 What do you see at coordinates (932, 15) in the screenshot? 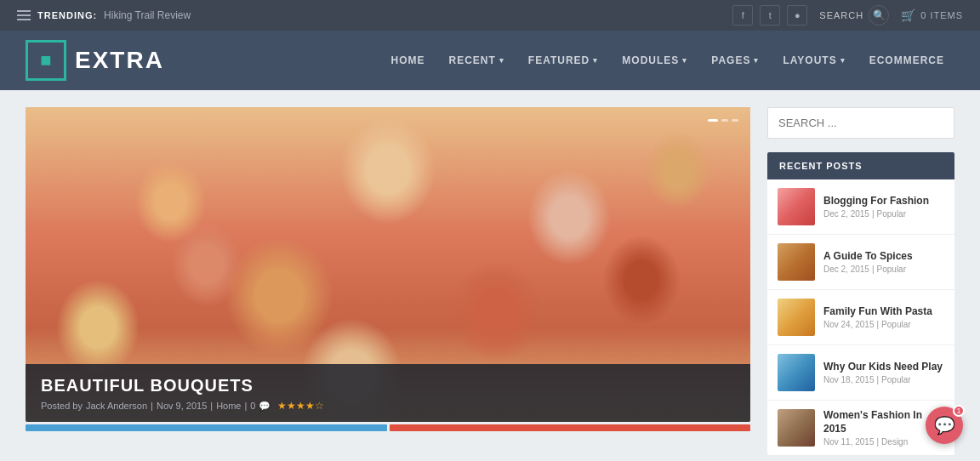
I see `cart-area: 🛒 0 ITEMS` at bounding box center [932, 15].